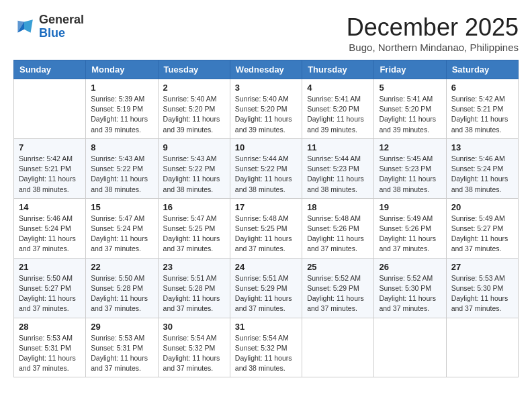 This screenshot has height=411, width=532. Describe the element at coordinates (193, 168) in the screenshot. I see `calendar-cell: 9Sunrise: 5:43 AM Sunset: 5:22 PM Daylig…` at that location.